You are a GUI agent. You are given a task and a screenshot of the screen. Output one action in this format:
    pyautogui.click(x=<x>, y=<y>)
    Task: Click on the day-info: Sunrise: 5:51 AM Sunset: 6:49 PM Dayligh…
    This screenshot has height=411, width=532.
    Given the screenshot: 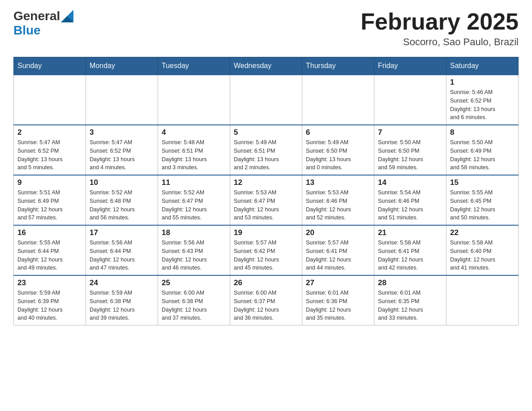 What is the action you would take?
    pyautogui.click(x=50, y=205)
    